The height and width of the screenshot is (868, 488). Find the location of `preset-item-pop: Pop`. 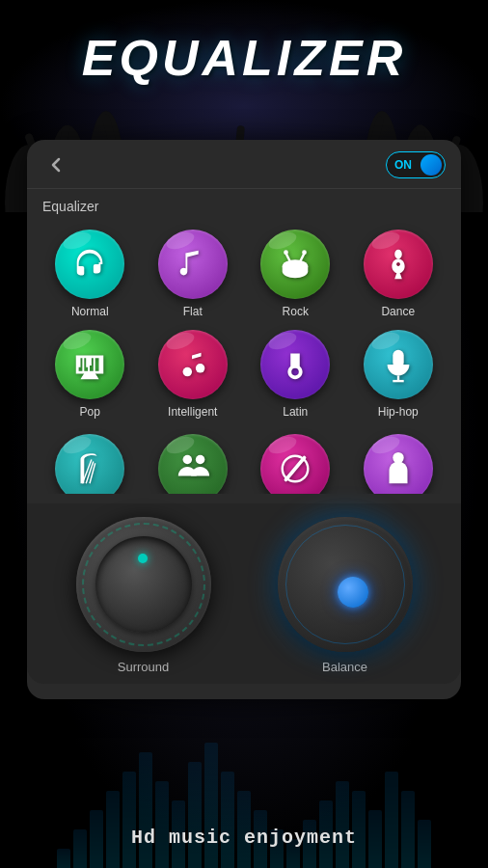

preset-item-pop: Pop is located at coordinates (91, 374).